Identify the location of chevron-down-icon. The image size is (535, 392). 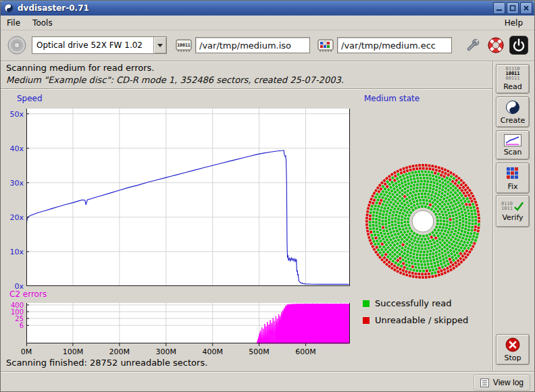
(159, 45).